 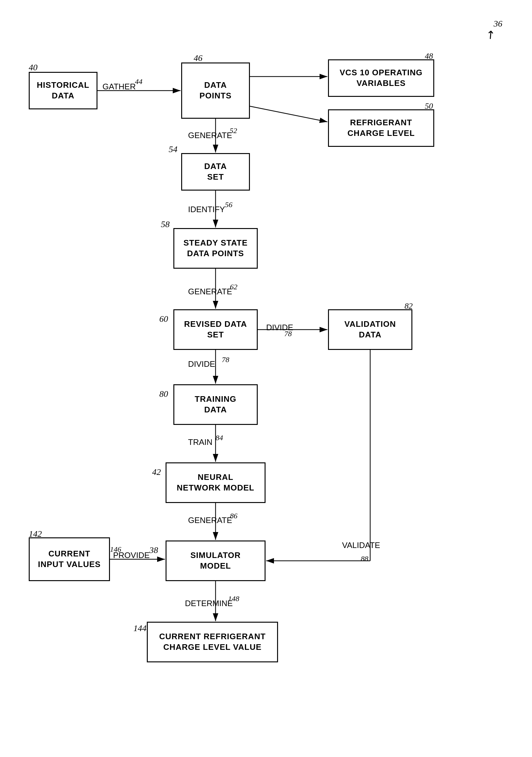 What do you see at coordinates (429, 56) in the screenshot?
I see `ref-48: 48` at bounding box center [429, 56].